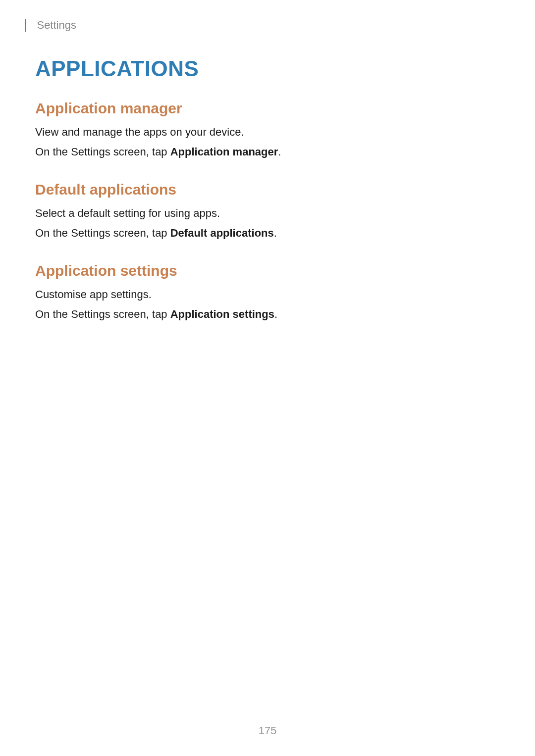 The image size is (535, 756). Describe the element at coordinates (266, 132) in the screenshot. I see `section-body-line: View and manage the apps on your device.` at that location.